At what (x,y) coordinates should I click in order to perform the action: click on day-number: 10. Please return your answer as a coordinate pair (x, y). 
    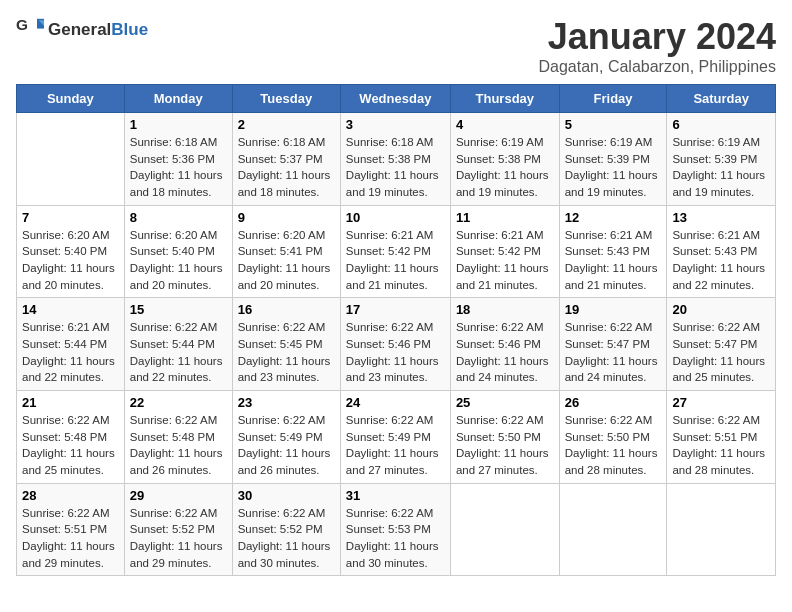
    Looking at the image, I should click on (396, 218).